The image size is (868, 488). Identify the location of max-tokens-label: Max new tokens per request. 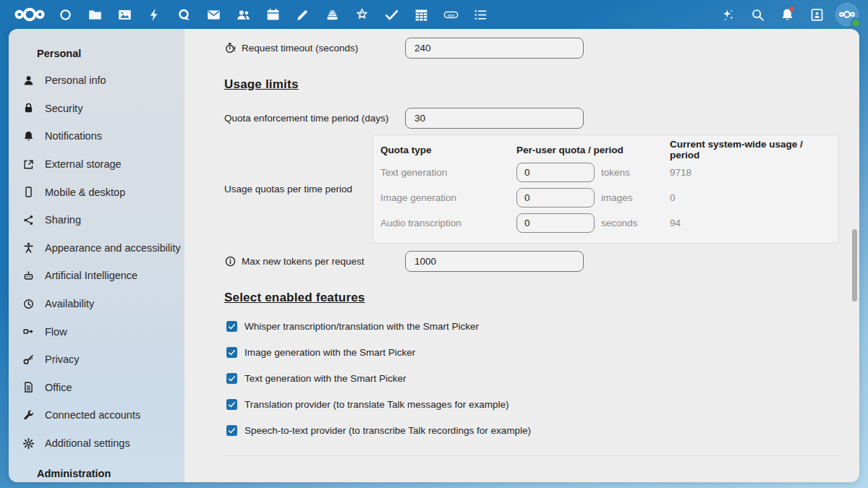
(303, 262).